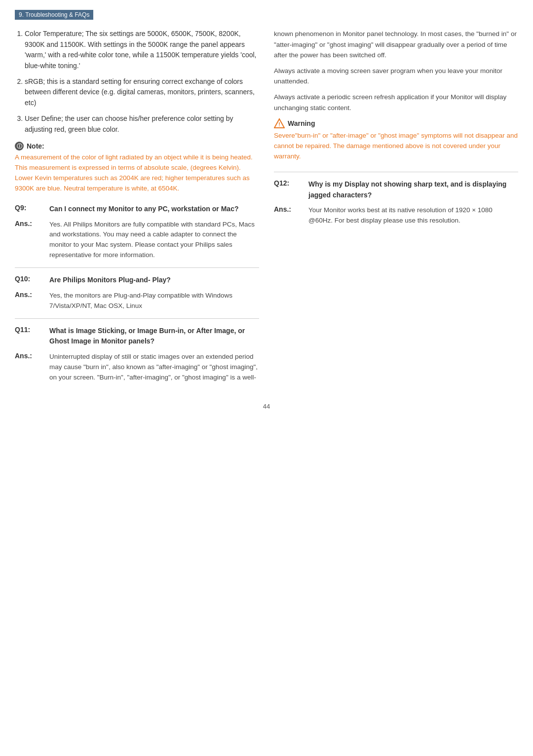  Describe the element at coordinates (54, 15) in the screenshot. I see `header-label: 9. Troubleshooting & FAQs` at that location.